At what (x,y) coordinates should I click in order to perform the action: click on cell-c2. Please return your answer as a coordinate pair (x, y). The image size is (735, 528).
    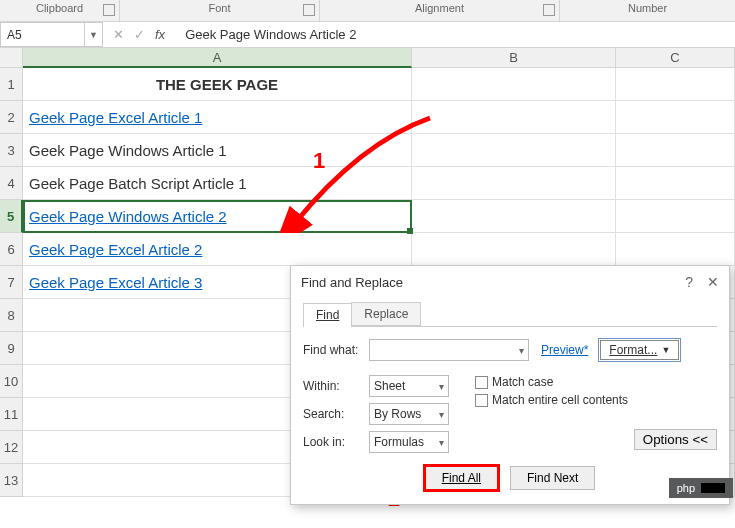
    Looking at the image, I should click on (676, 118).